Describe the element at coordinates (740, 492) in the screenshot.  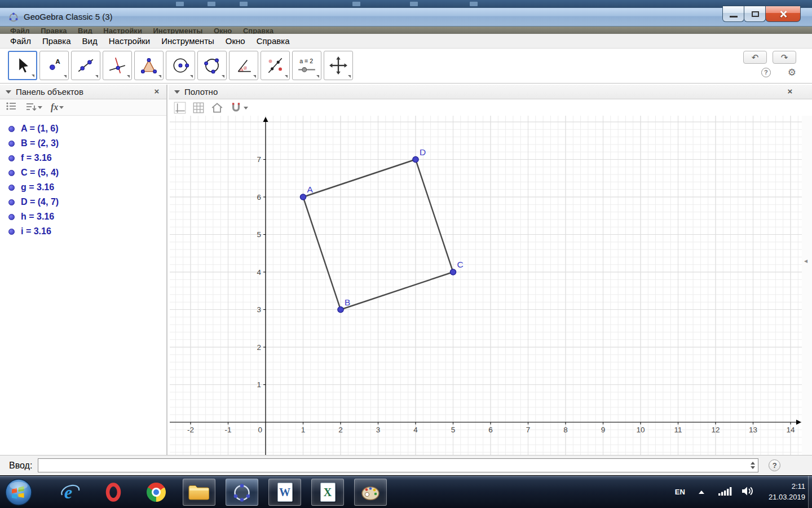
I see `system-tray: EN 2:11 21.03.2019` at that location.